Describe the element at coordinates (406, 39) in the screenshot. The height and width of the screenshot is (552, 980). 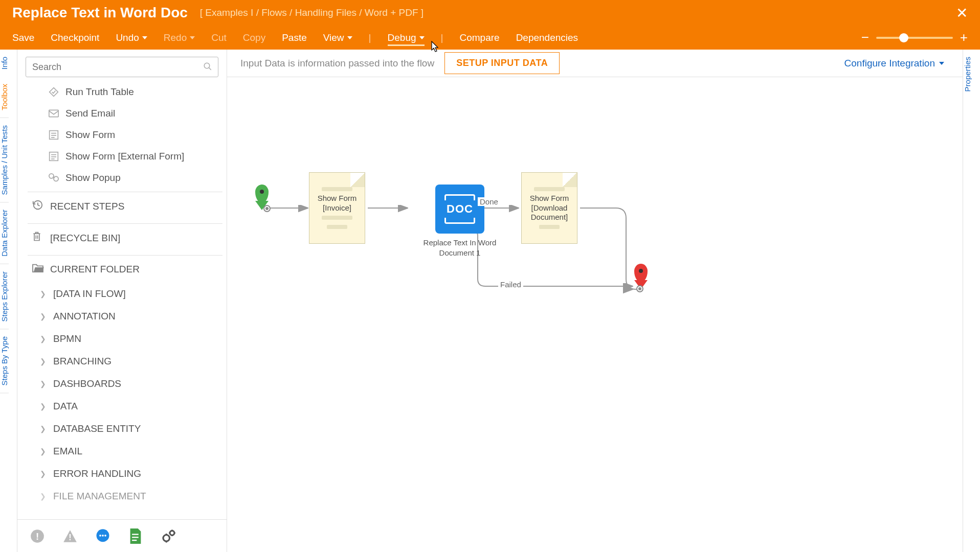
I see `debug-button: Debug` at that location.